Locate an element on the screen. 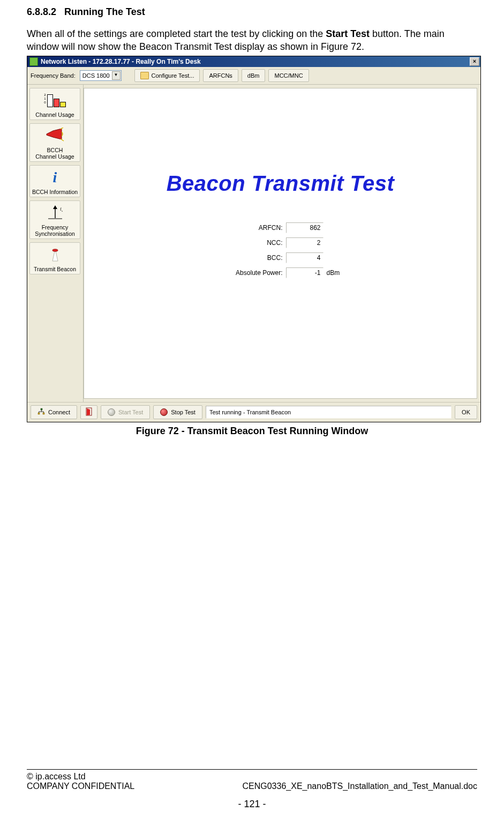 The height and width of the screenshot is (819, 504). megaphone-icon is located at coordinates (55, 136).